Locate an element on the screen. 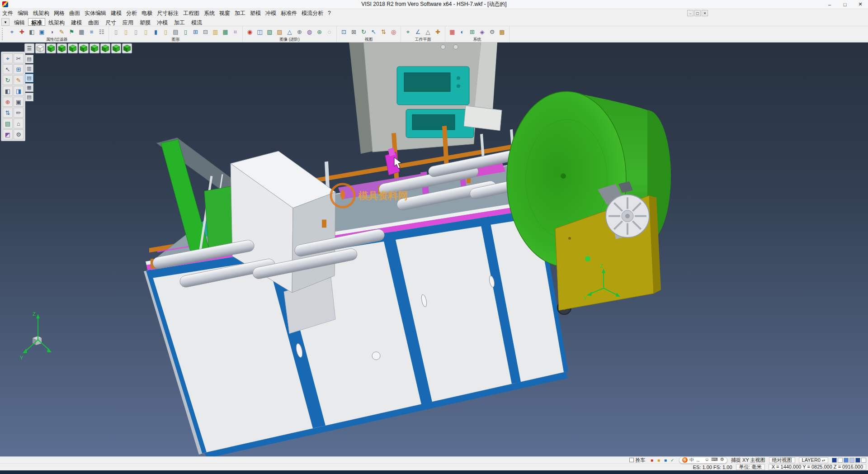 This screenshot has height=474, width=868. menu-item: 分析 is located at coordinates (132, 14).